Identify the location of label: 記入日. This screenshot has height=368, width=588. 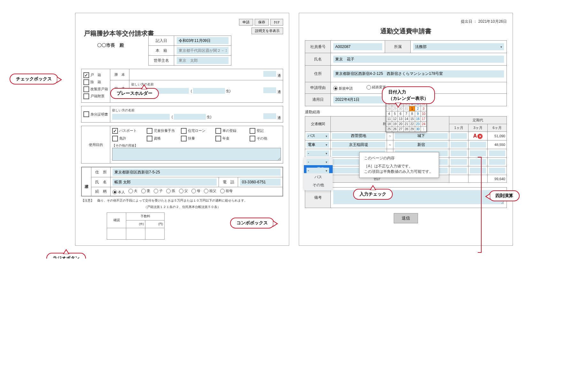
(161, 41).